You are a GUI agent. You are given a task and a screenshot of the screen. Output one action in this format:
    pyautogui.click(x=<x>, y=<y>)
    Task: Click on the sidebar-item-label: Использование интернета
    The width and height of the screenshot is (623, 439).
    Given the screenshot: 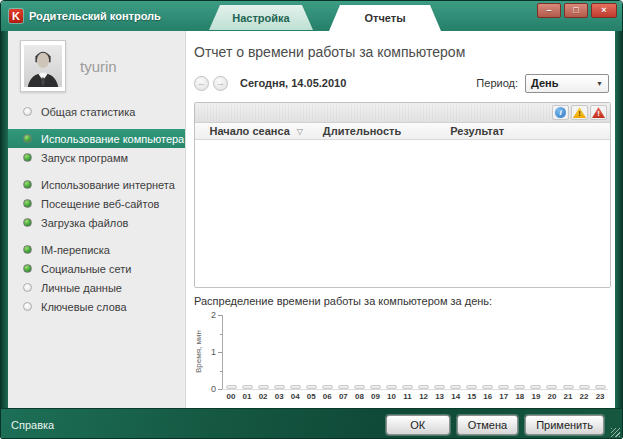 What is the action you would take?
    pyautogui.click(x=108, y=185)
    